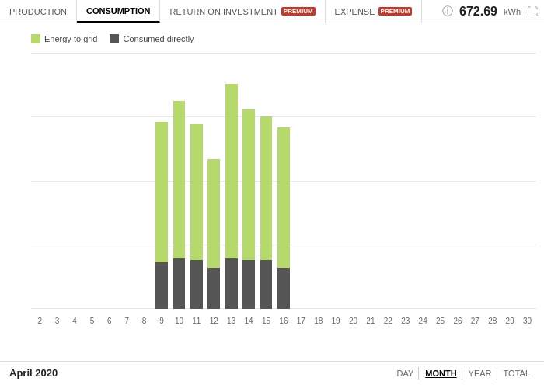  Describe the element at coordinates (152, 39) in the screenshot. I see `legend-item-direct: Consumed directly` at that location.